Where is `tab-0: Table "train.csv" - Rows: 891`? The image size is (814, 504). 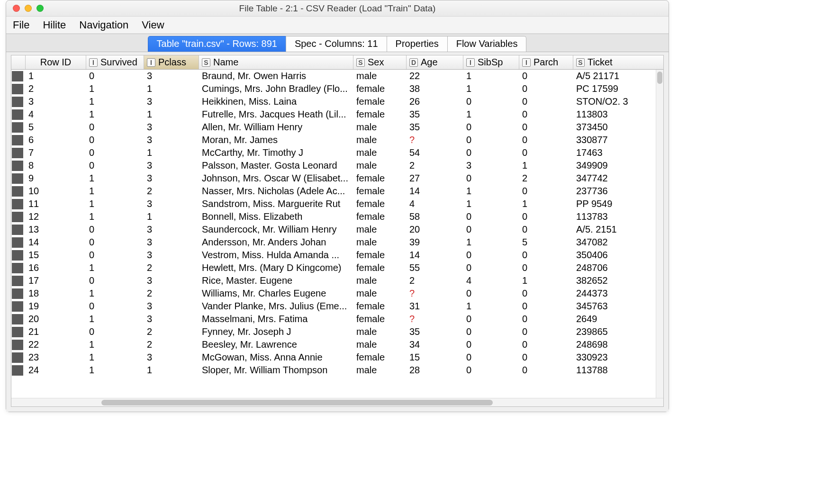 tab-0: Table "train.csv" - Rows: 891 is located at coordinates (217, 44).